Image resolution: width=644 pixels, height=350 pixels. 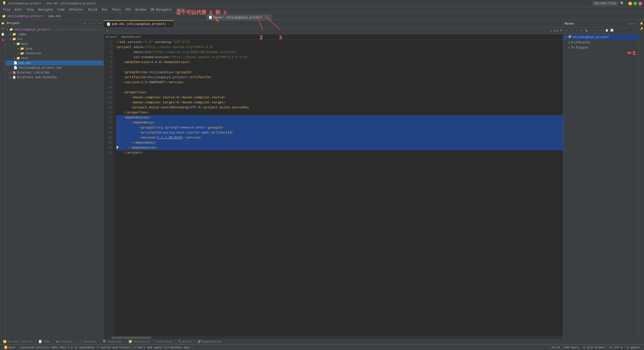 I want to click on notification-text: Localized IntelliJ IDEA 2022.2.2 is avai…, so click(x=105, y=347).